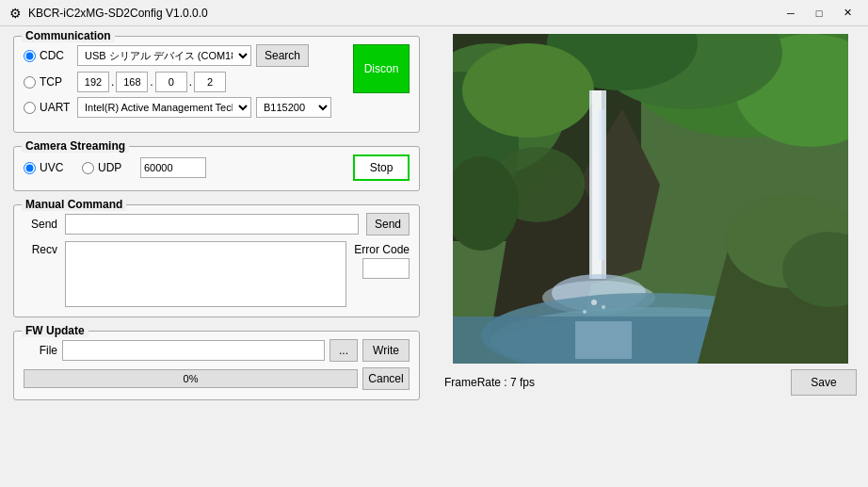 The width and height of the screenshot is (868, 487). Describe the element at coordinates (294, 107) in the screenshot. I see `baud-rate-select: B115200` at that location.